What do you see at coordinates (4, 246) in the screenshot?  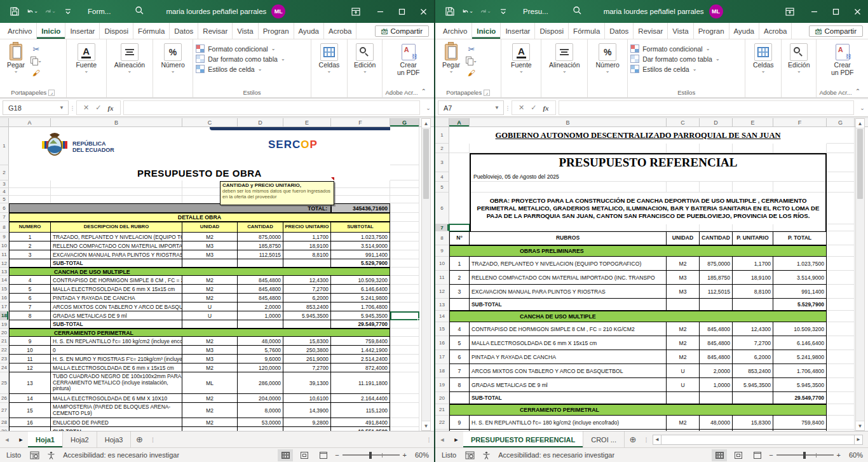 I see `row-number-10: 10` at bounding box center [4, 246].